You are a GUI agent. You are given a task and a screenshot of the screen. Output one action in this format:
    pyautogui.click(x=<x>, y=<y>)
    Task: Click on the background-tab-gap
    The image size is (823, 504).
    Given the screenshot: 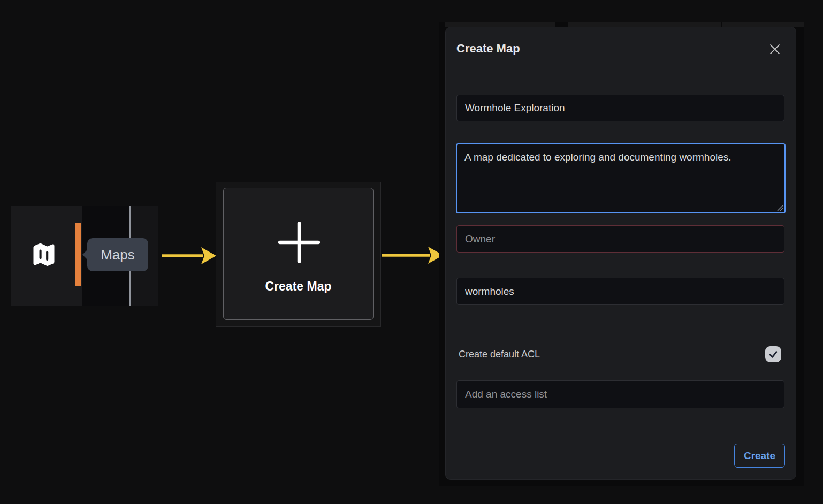 What is the action you would take?
    pyautogui.click(x=561, y=25)
    